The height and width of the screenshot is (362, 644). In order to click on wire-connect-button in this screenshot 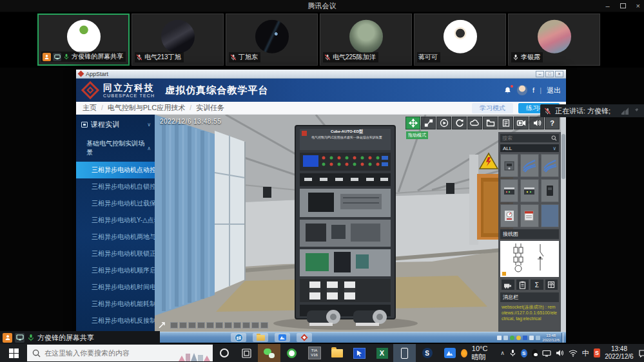, I will do `click(428, 123)`.